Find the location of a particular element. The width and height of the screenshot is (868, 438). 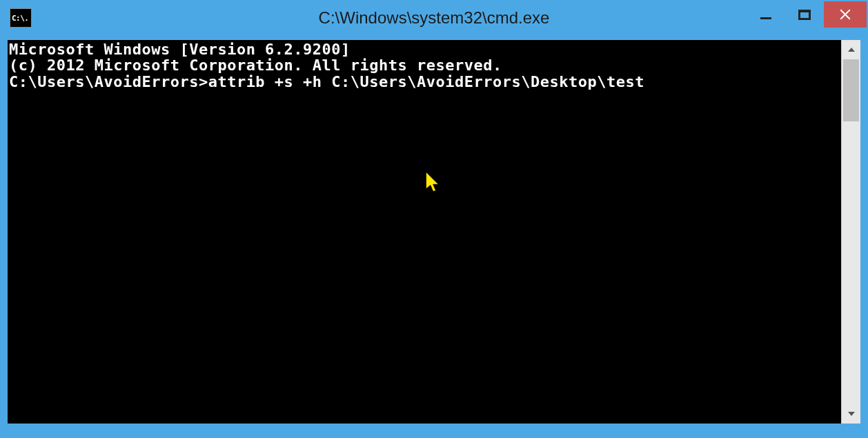

app-icon: C:\. is located at coordinates (21, 18).